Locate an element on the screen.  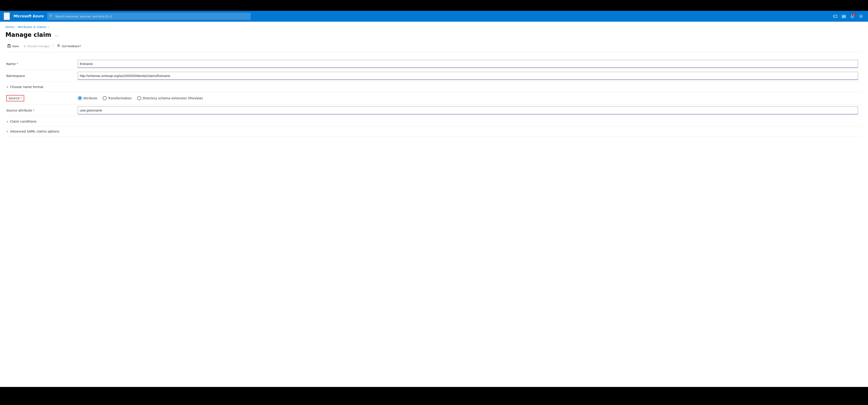
chevron-down-icon-saml: ∨ is located at coordinates (7, 131).